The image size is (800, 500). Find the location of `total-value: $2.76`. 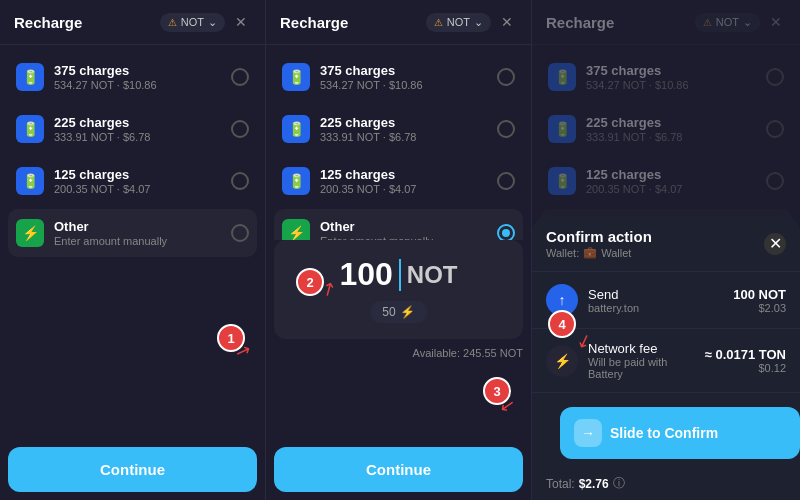

total-value: $2.76 is located at coordinates (594, 484).